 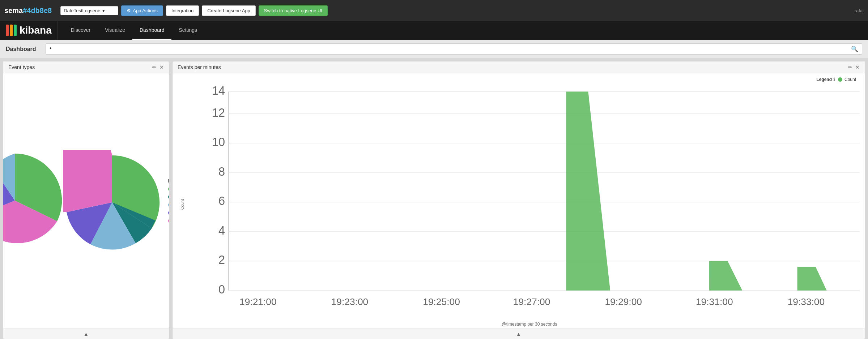 What do you see at coordinates (169, 201) in the screenshot?
I see `legend-area: Legend ℹ 4,799 903 4,624` at bounding box center [169, 201].